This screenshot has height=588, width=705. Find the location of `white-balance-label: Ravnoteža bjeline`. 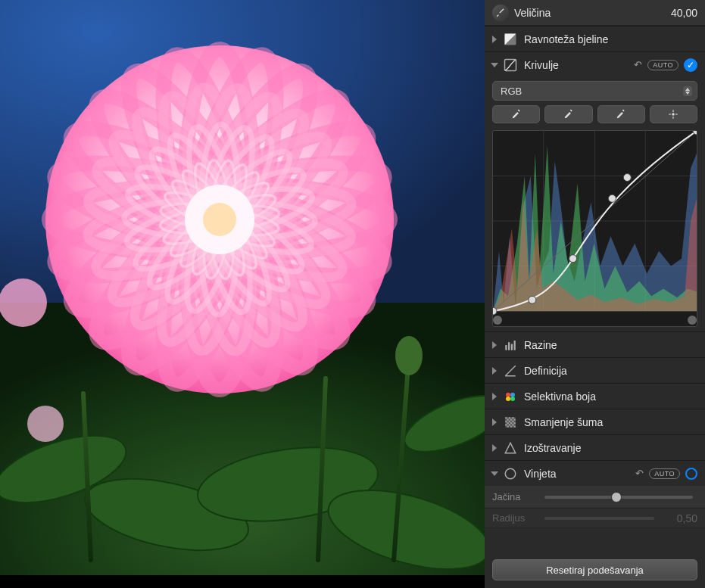

white-balance-label: Ravnoteža bjeline is located at coordinates (610, 39).